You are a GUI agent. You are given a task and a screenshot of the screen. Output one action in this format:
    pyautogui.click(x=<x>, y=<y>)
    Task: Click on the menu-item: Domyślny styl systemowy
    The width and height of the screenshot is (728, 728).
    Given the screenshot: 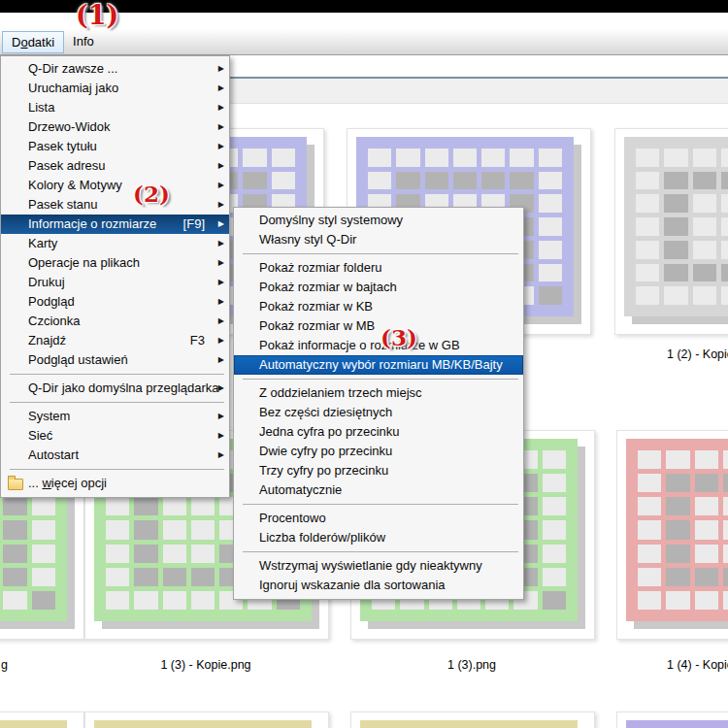 What is the action you would take?
    pyautogui.click(x=379, y=220)
    